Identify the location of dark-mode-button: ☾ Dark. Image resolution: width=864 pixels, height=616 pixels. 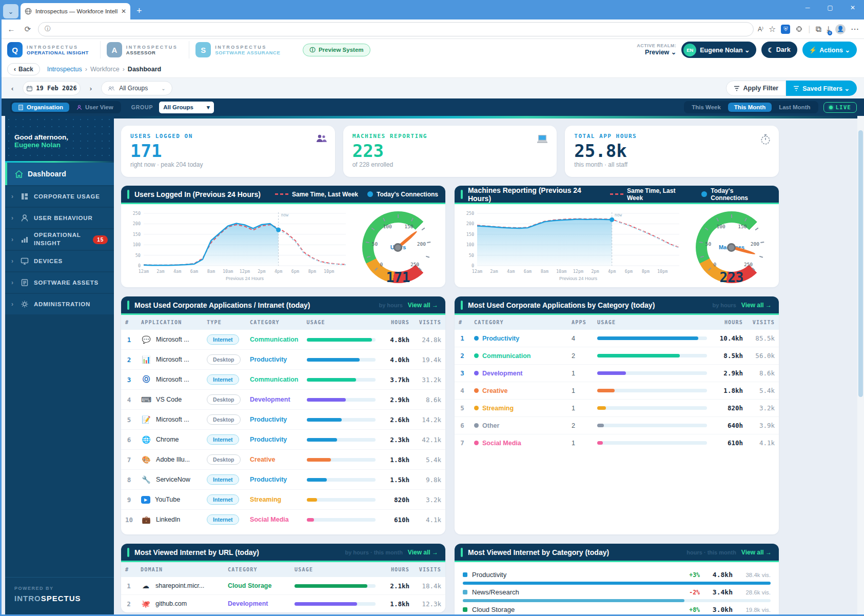
(779, 50).